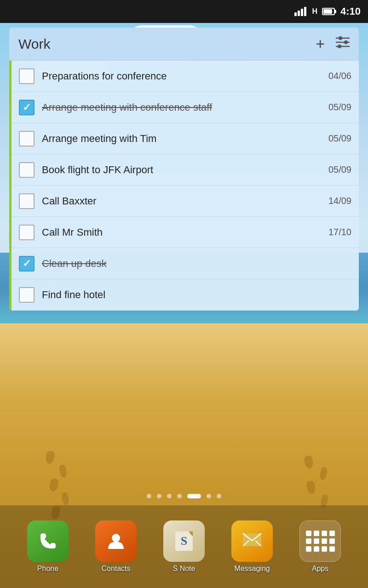 The height and width of the screenshot is (588, 368). What do you see at coordinates (252, 541) in the screenshot?
I see `messaging-icon` at bounding box center [252, 541].